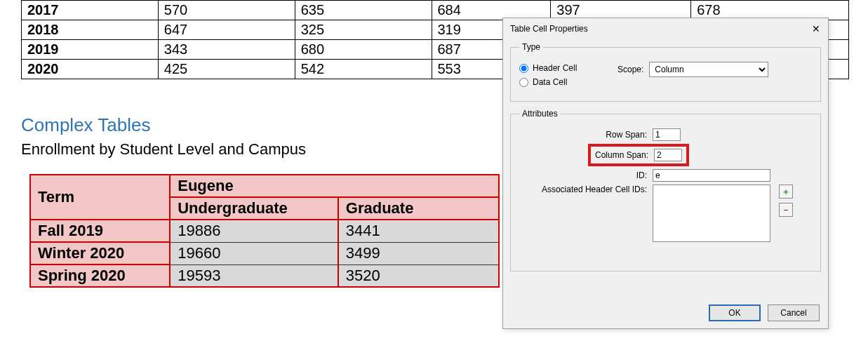  Describe the element at coordinates (549, 29) in the screenshot. I see `dialog-title: Table Cell Properties` at that location.